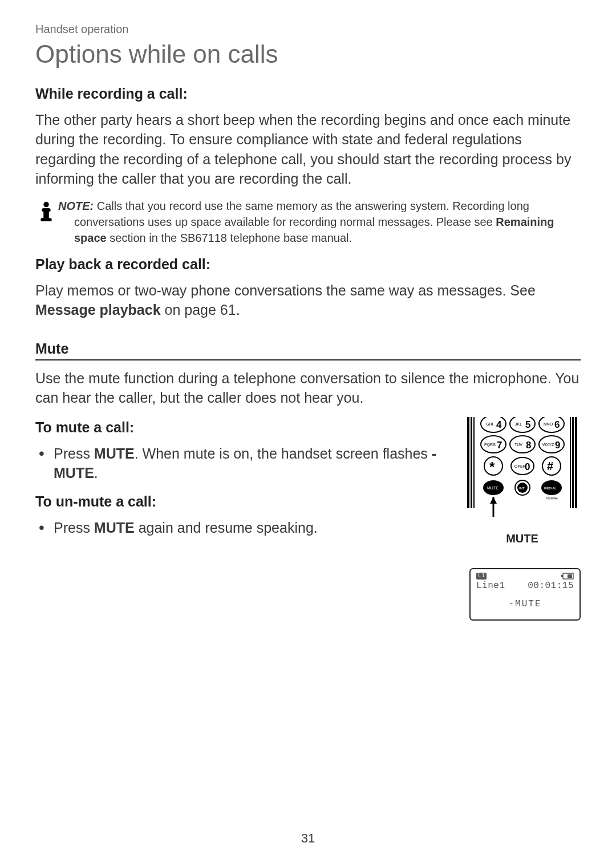  Describe the element at coordinates (557, 424) in the screenshot. I see `svg-text: 6` at that location.